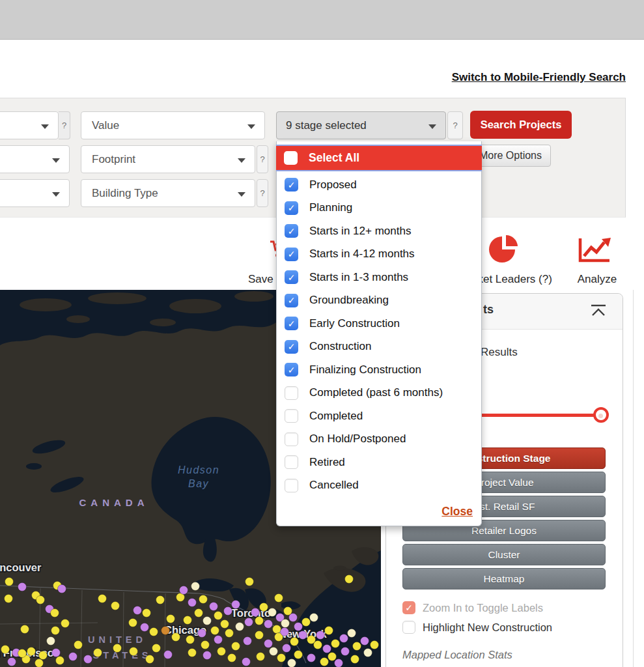 The width and height of the screenshot is (644, 667). Describe the element at coordinates (64, 125) in the screenshot. I see `help-button-1: ?` at that location.